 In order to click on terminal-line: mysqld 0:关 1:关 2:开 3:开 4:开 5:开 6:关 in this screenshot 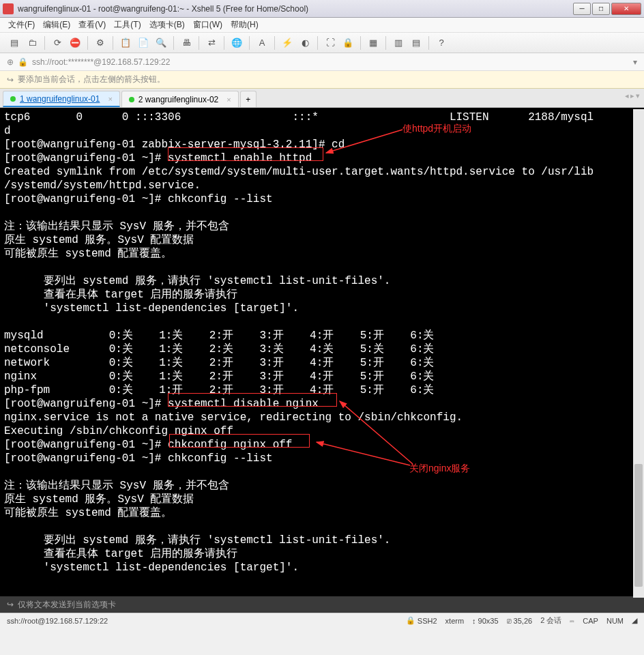, I will do `click(322, 336)`.